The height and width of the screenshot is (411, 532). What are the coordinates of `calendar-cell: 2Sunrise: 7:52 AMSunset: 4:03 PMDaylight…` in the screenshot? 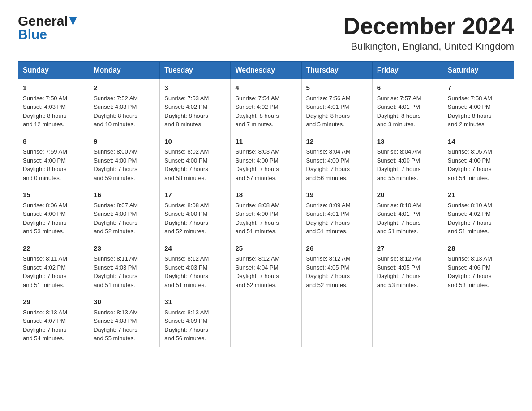 It's located at (124, 106).